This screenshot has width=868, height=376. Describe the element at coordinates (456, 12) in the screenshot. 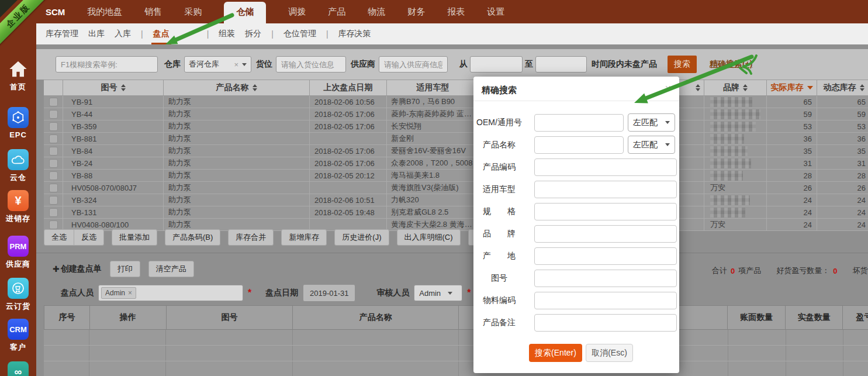

I see `nav-report: 报表` at that location.